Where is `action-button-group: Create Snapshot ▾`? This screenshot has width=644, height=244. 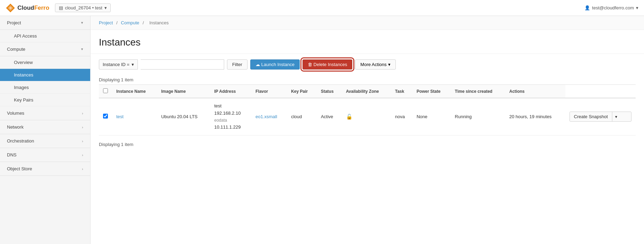 action-button-group: Create Snapshot ▾ is located at coordinates (601, 117).